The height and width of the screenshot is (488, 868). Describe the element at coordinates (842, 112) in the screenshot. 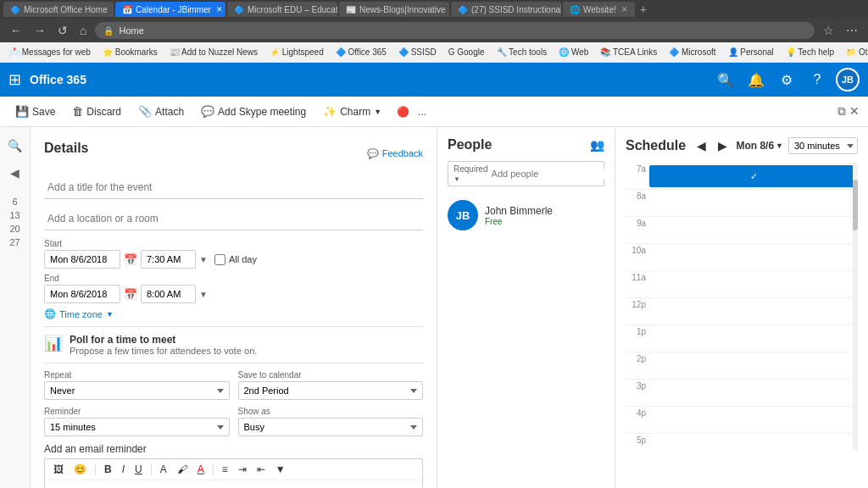

I see `restore-icon: ⧉` at that location.